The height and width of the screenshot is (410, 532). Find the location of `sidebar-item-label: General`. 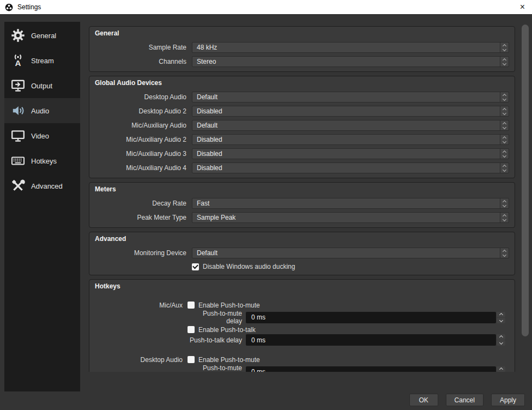

sidebar-item-label: General is located at coordinates (44, 36).